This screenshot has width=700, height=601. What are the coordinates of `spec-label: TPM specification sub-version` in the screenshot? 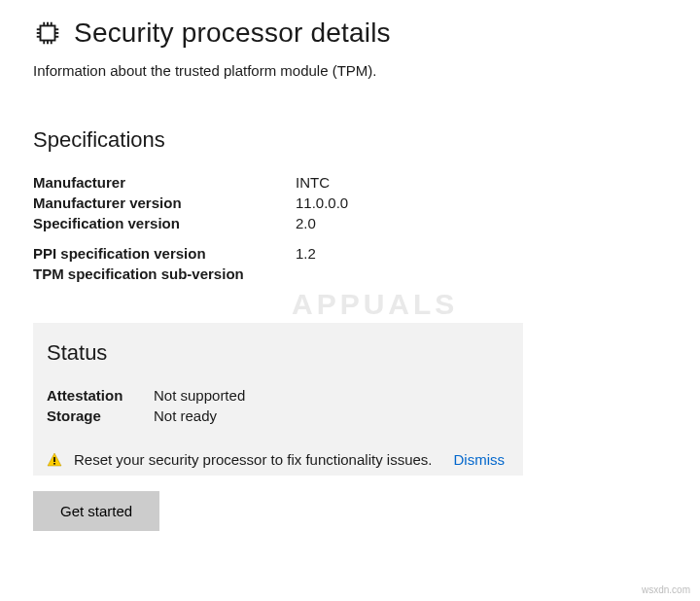 It's located at (164, 274).